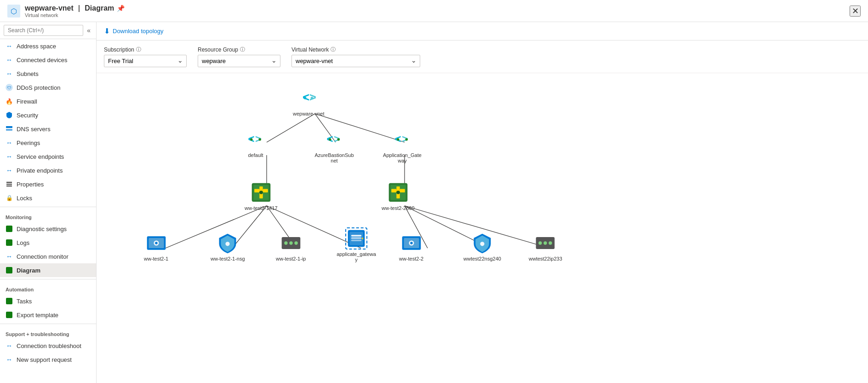 The width and height of the screenshot is (868, 383). I want to click on node-label-default: default, so click(256, 155).